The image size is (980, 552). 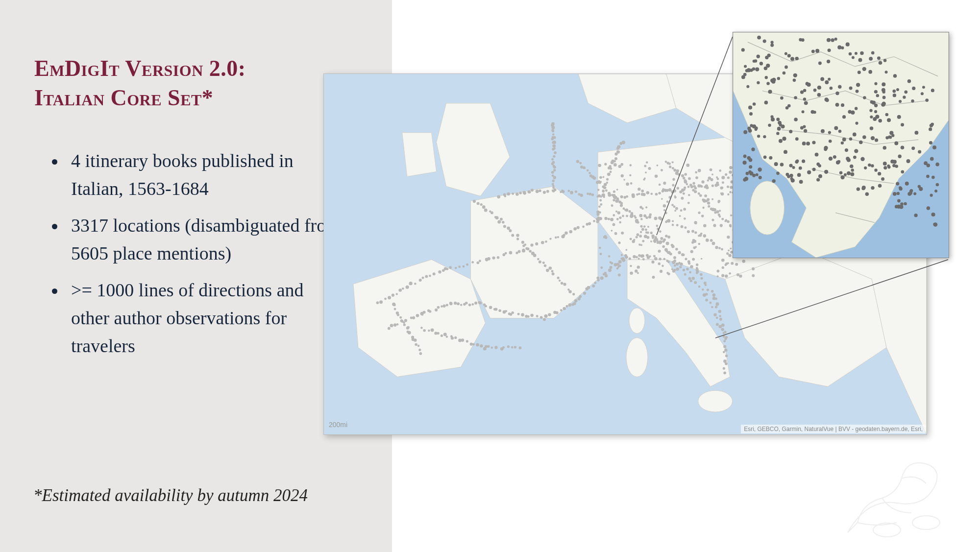 What do you see at coordinates (902, 496) in the screenshot?
I see `watermark-icon` at bounding box center [902, 496].